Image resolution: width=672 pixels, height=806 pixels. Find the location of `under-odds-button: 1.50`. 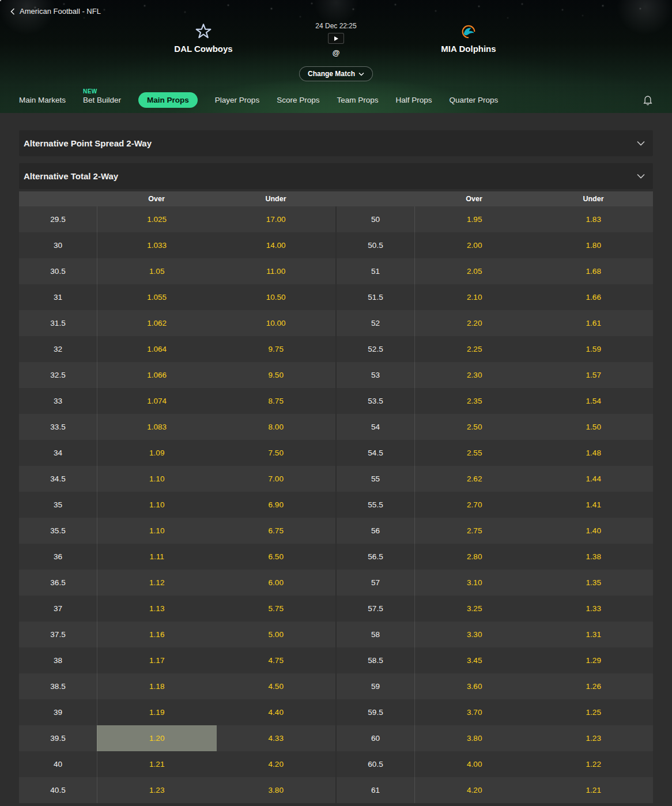

under-odds-button: 1.50 is located at coordinates (594, 427).